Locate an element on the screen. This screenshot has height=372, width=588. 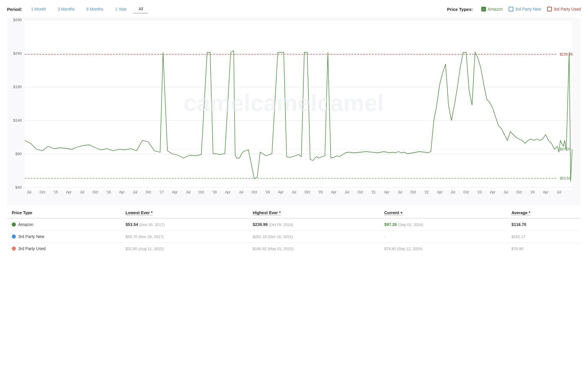
svg-text: '15 is located at coordinates (56, 192).